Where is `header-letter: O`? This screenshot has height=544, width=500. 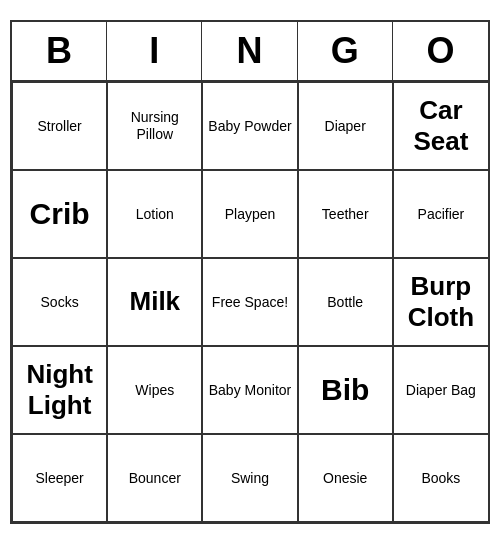
header-letter: O is located at coordinates (440, 51).